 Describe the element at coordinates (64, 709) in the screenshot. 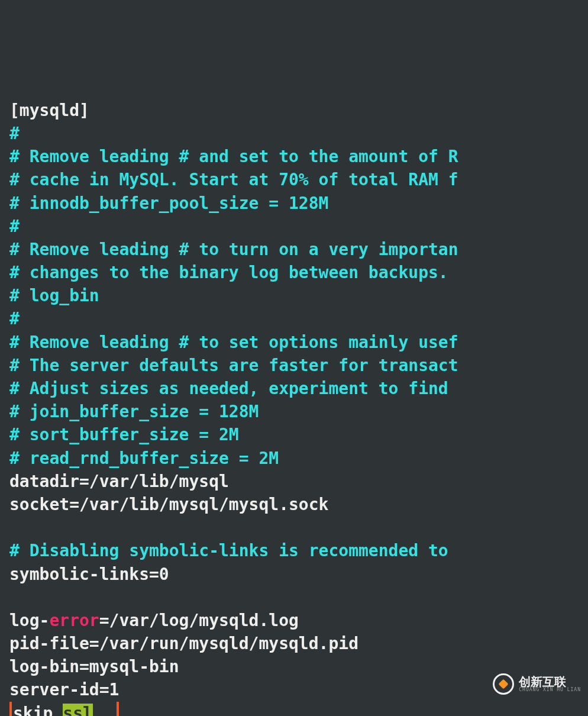

I see `highlighted-skip-ssl: skip_ssl` at that location.